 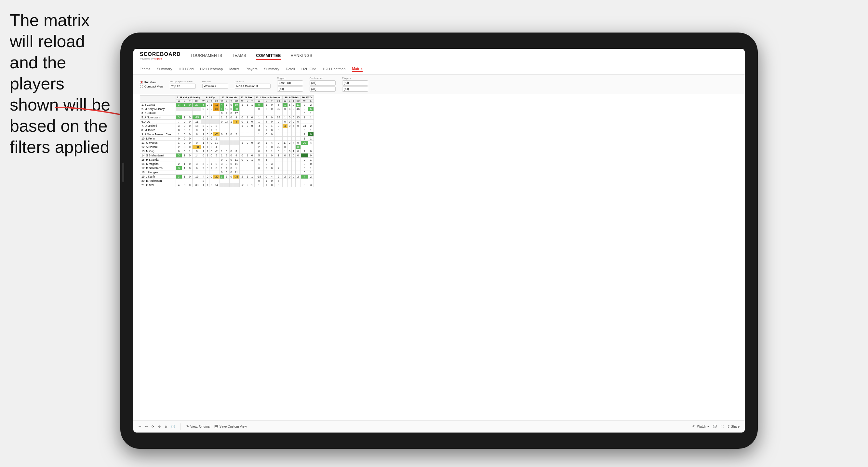 I want to click on conference-filter: Conference (All) (All), so click(x=323, y=84).